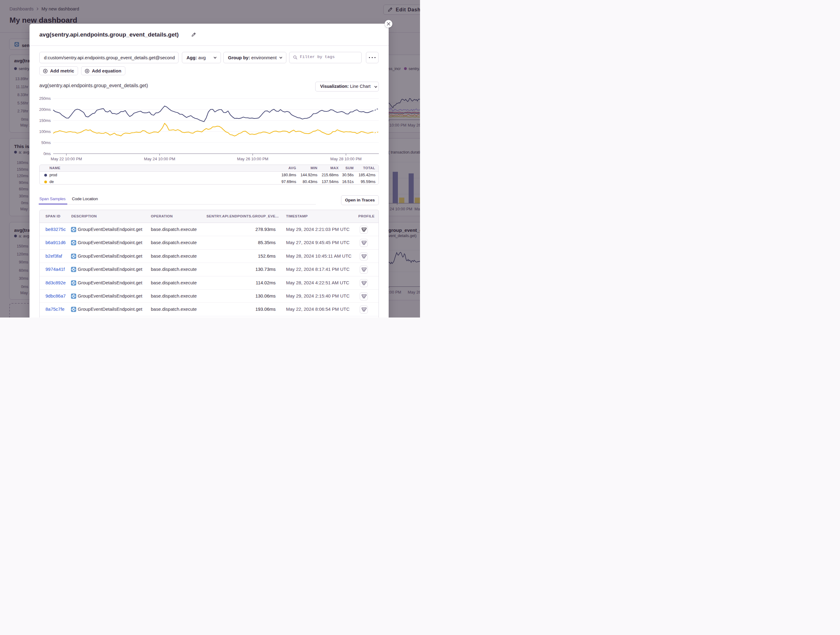  What do you see at coordinates (45, 99) in the screenshot?
I see `svg-text: 250ms` at bounding box center [45, 99].